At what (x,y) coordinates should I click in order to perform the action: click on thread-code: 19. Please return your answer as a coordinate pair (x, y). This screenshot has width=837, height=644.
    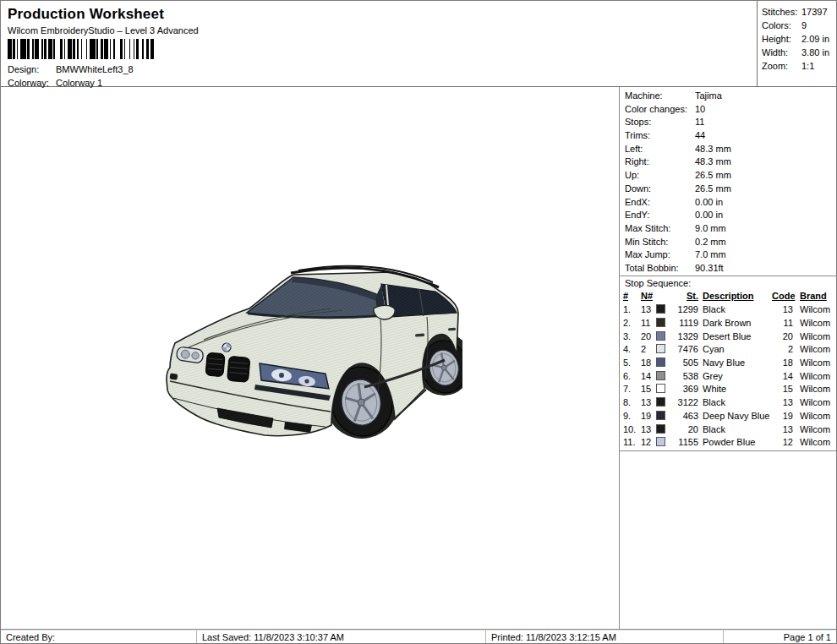
    Looking at the image, I should click on (784, 417).